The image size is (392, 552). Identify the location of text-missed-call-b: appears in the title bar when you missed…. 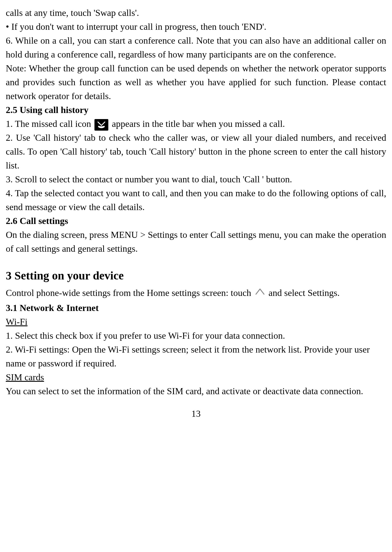
(198, 124).